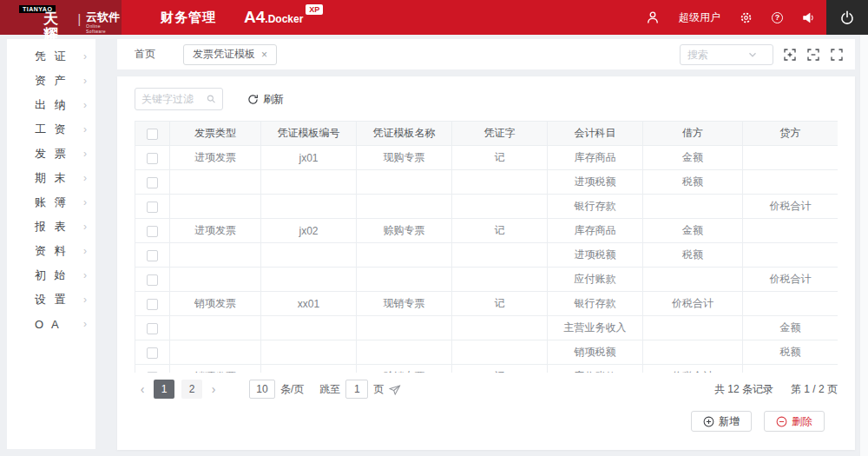 Image resolution: width=868 pixels, height=456 pixels. Describe the element at coordinates (179, 99) in the screenshot. I see `keyword-filter-field` at that location.